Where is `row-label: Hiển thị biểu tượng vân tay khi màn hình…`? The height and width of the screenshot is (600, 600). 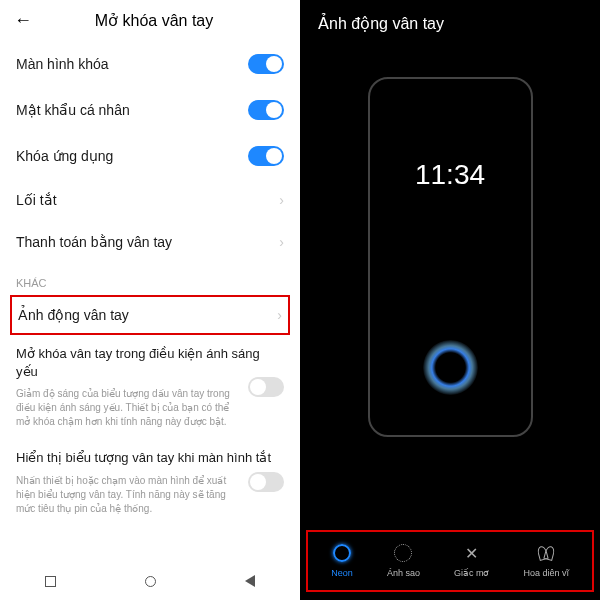
row-label: Hiển thị biểu tượng vân tay khi màn hình… is located at coordinates (144, 458).